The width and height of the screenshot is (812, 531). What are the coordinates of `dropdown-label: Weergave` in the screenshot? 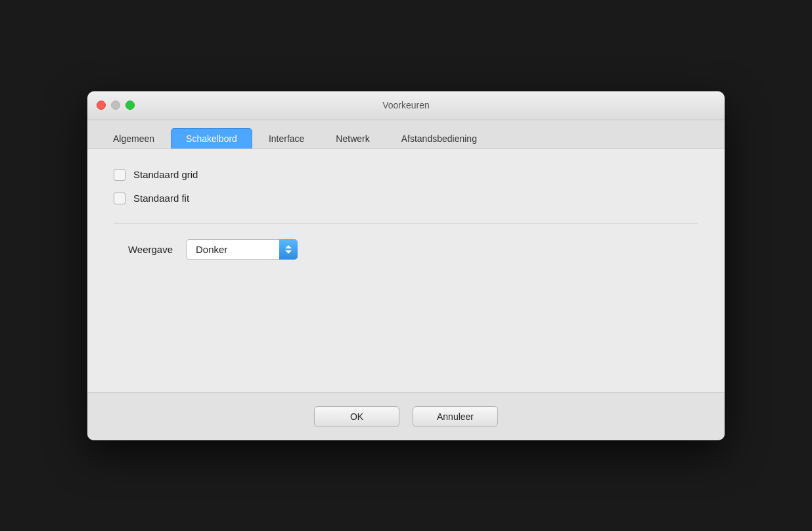 It's located at (143, 250).